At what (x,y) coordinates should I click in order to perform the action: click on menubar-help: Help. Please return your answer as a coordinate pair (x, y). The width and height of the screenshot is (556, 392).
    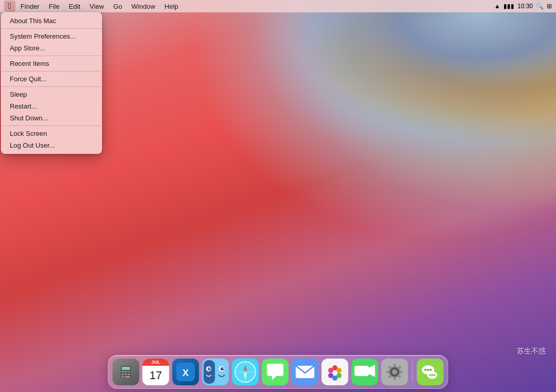
    Looking at the image, I should click on (172, 6).